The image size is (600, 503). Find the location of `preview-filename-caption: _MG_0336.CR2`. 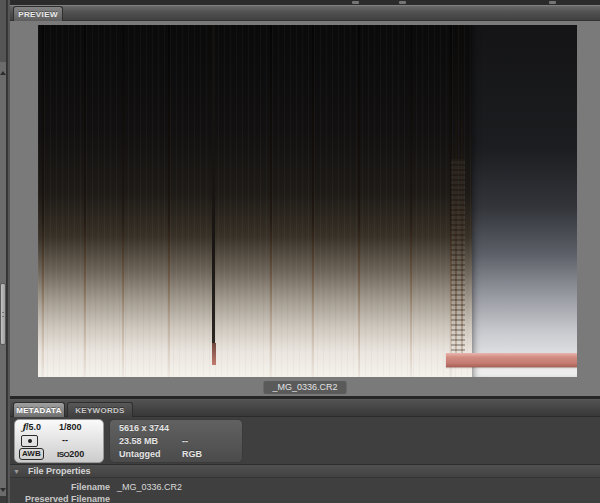

preview-filename-caption: _MG_0336.CR2 is located at coordinates (304, 388).